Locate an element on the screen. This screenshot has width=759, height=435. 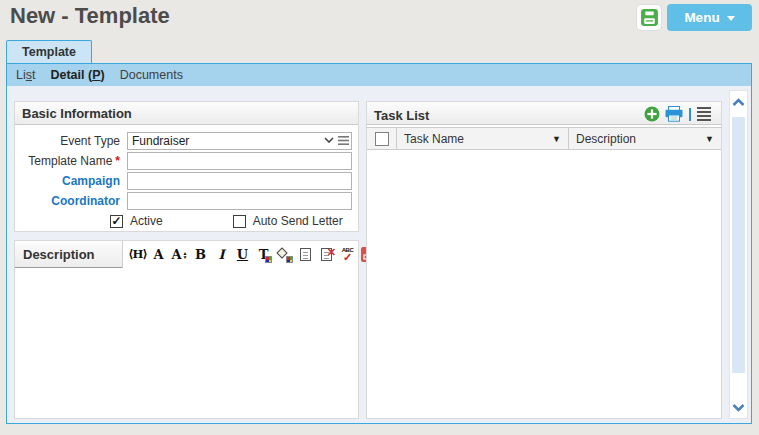
label-part: ) is located at coordinates (103, 75).